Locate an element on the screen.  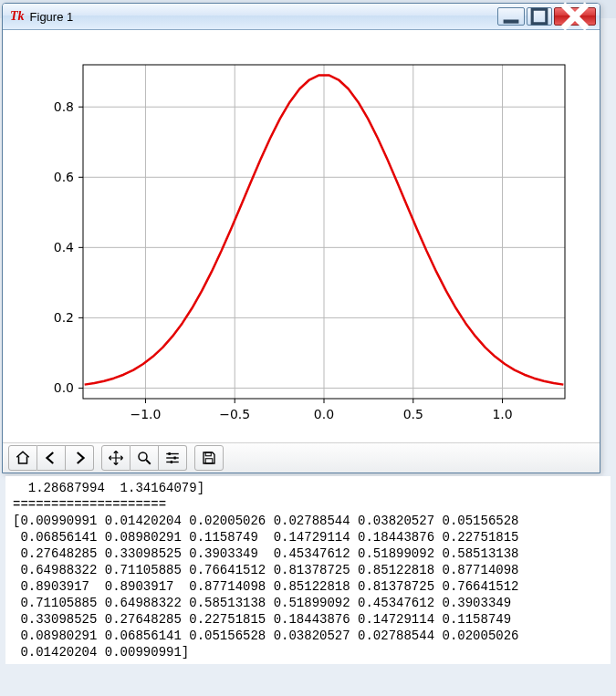
configure-button is located at coordinates (173, 458).